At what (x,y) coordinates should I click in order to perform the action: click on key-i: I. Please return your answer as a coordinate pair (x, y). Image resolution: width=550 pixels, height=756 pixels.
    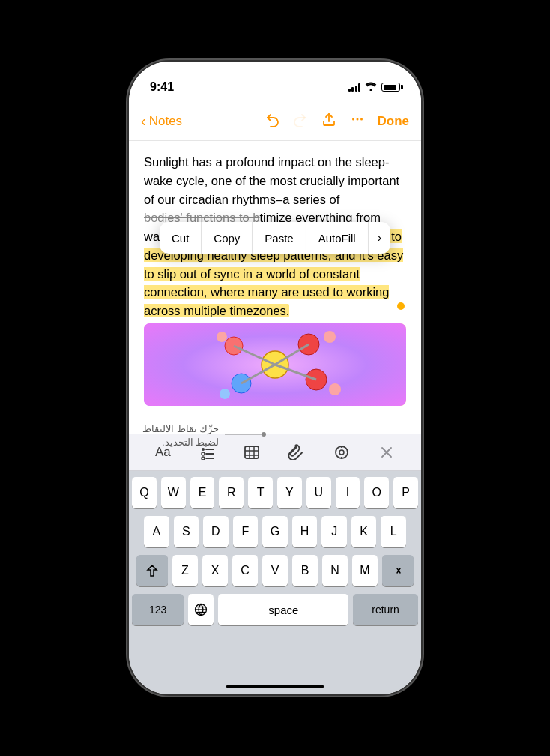
    Looking at the image, I should click on (348, 493).